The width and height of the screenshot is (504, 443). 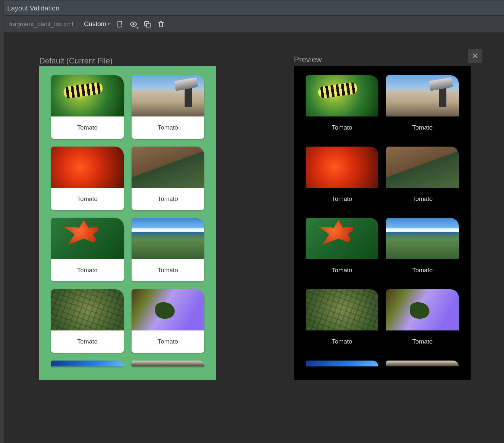 What do you see at coordinates (109, 24) in the screenshot?
I see `chevron-down-icon: ▾` at bounding box center [109, 24].